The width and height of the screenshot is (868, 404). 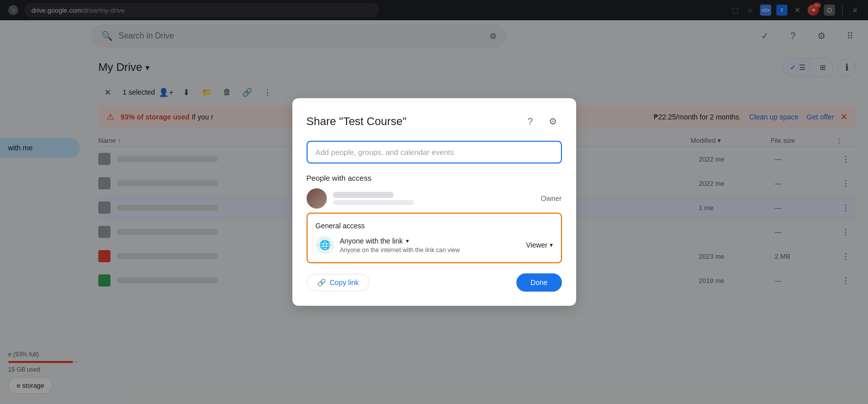 I want to click on share-dialog-title: Share "Test Course", so click(x=357, y=122).